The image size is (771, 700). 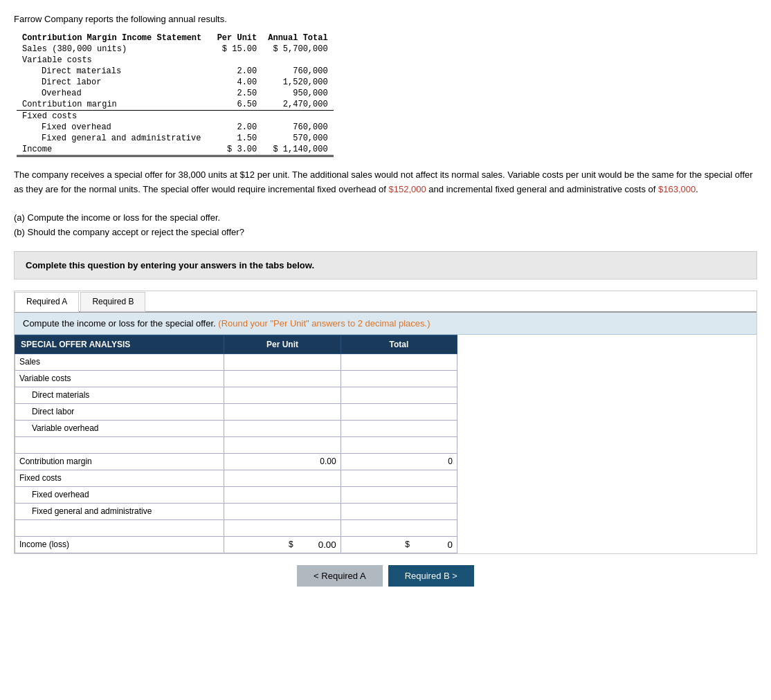 I want to click on final-total-input, so click(x=432, y=545).